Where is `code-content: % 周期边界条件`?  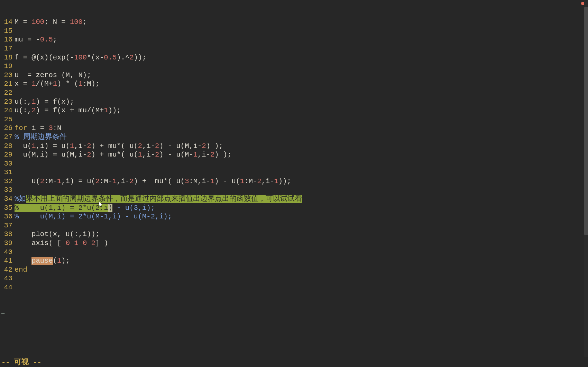 code-content: % 周期边界条件 is located at coordinates (41, 137).